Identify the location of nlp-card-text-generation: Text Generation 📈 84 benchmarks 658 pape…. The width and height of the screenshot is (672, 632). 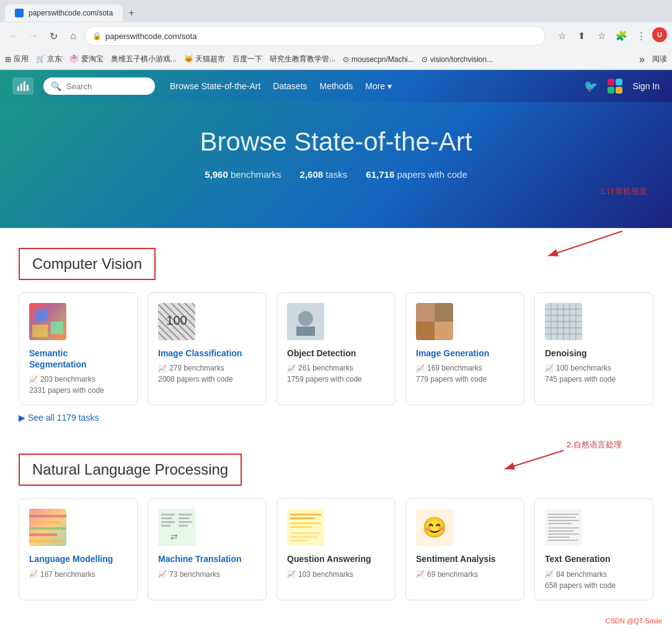
(594, 549).